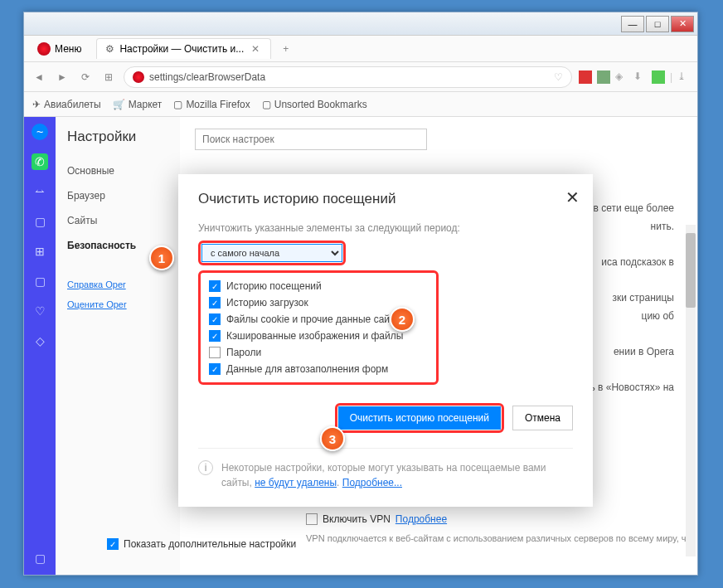 This screenshot has height=588, width=723. Describe the element at coordinates (542, 418) in the screenshot. I see `cancel-button: Отмена` at that location.